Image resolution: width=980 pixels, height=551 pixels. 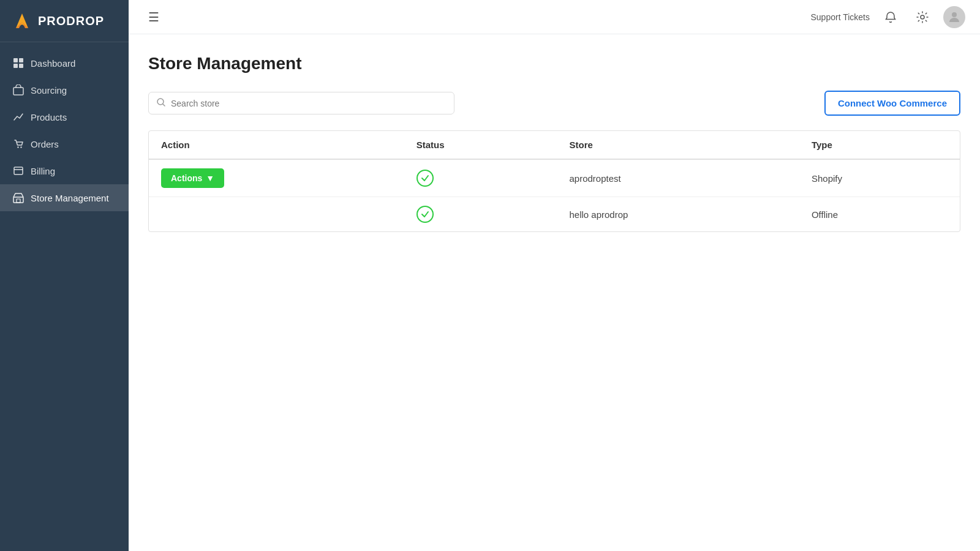 What do you see at coordinates (18, 198) in the screenshot?
I see `store-management-icon` at bounding box center [18, 198].